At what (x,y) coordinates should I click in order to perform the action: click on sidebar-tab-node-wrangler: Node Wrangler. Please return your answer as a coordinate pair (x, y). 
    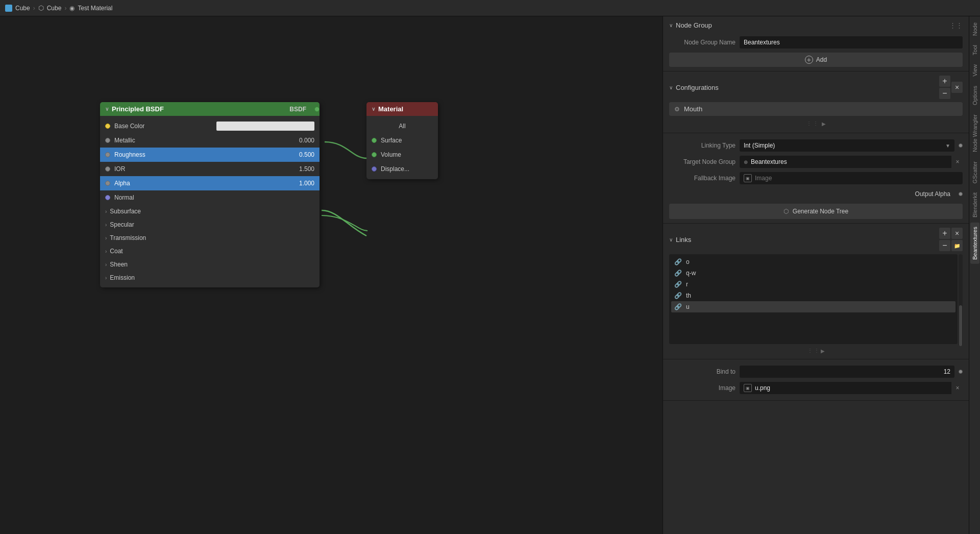
    Looking at the image, I should click on (975, 133).